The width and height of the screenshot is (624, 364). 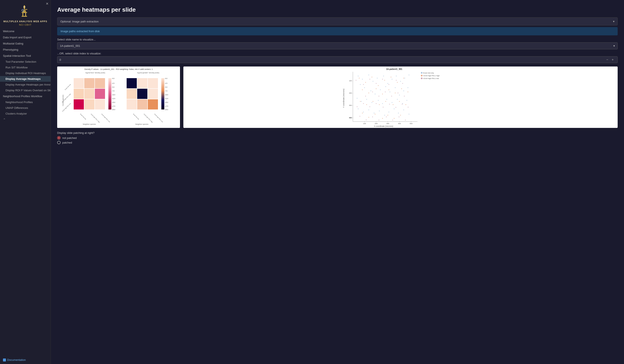 What do you see at coordinates (25, 21) in the screenshot?
I see `app-title: MULTIPLEX ANALYSIS WEB APPS` at bounding box center [25, 21].